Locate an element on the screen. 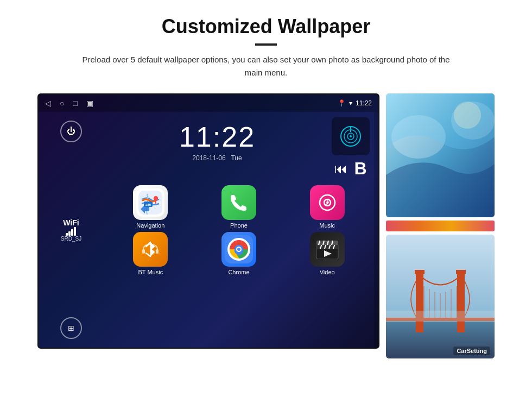  power-button: ⏻ is located at coordinates (71, 131).